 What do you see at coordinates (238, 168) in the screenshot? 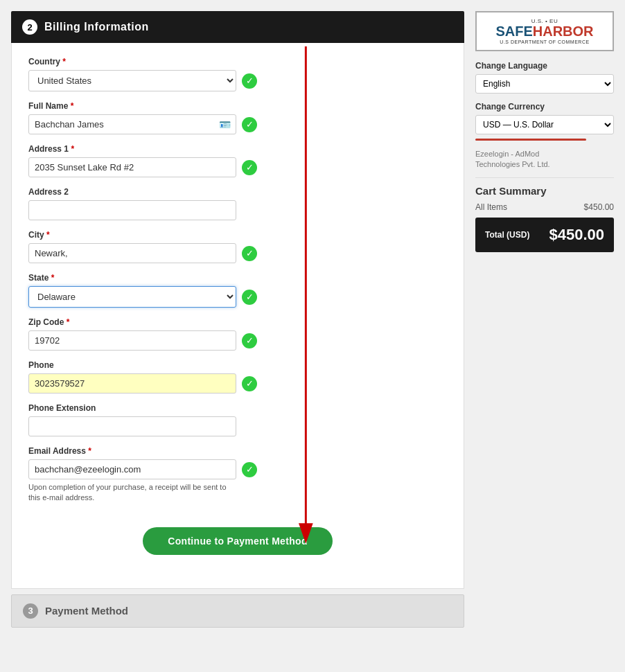
I see `address1-row: ✓` at bounding box center [238, 168].